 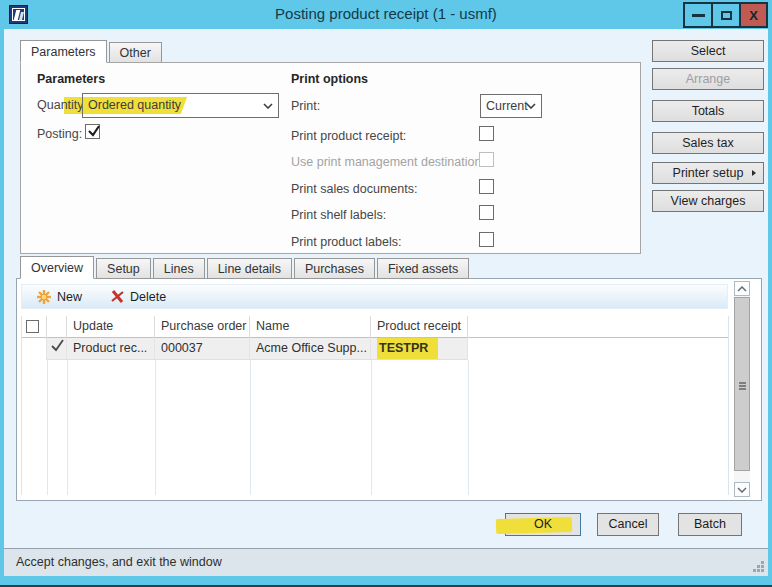 What do you see at coordinates (388, 162) in the screenshot?
I see `use-print-management-label: Use print management destination:` at bounding box center [388, 162].